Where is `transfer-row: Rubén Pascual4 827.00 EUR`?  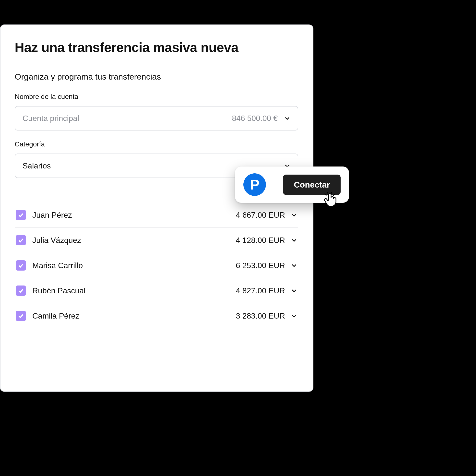 transfer-row: Rubén Pascual4 827.00 EUR is located at coordinates (156, 291).